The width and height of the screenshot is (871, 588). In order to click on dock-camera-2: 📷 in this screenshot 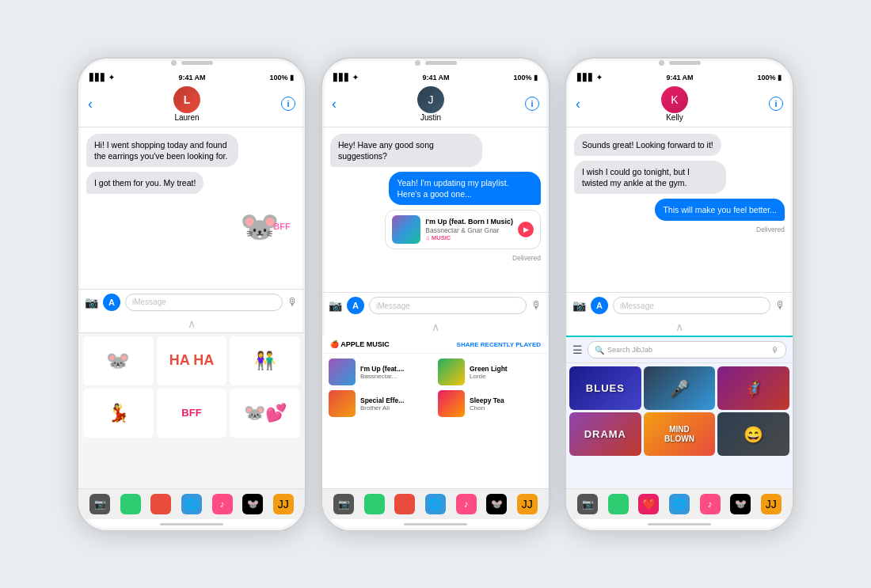, I will do `click(344, 504)`.